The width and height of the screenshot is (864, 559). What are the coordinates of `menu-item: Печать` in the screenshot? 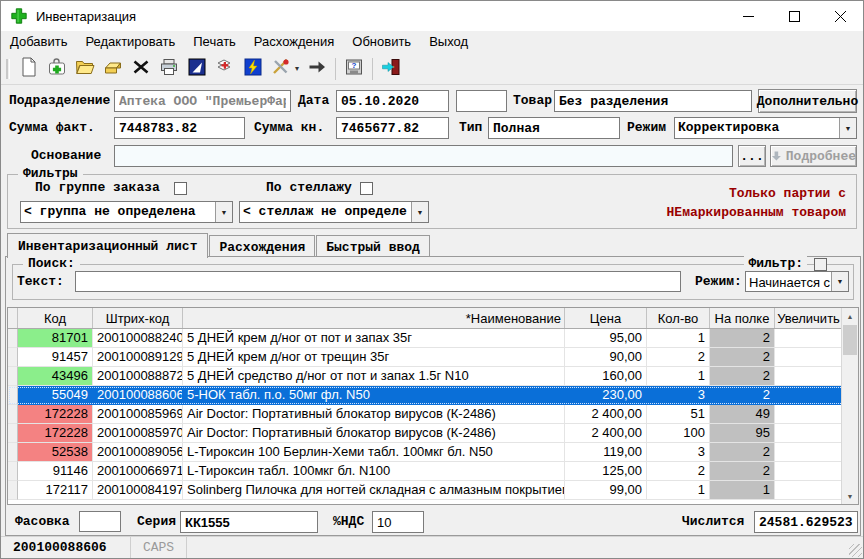 It's located at (214, 42).